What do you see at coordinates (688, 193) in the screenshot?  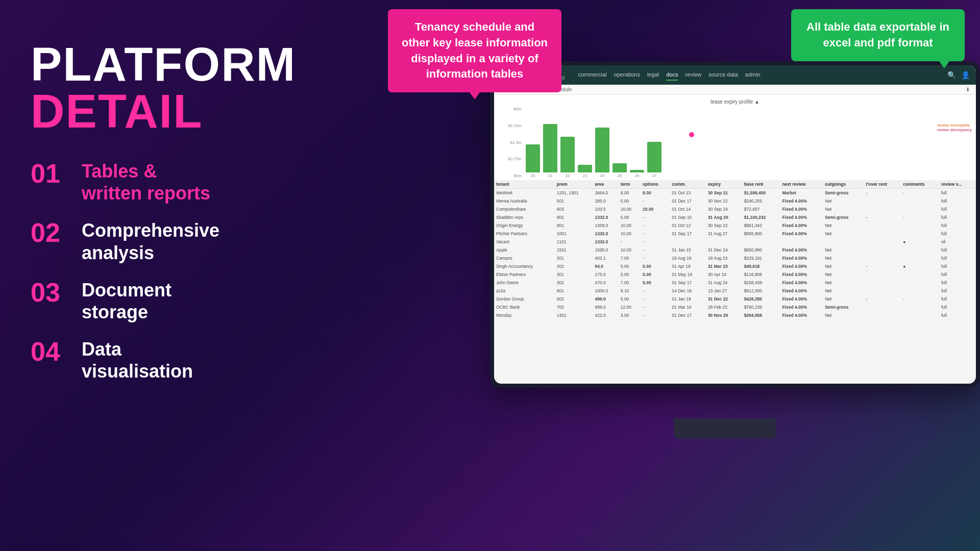 I see `table-cell-0-5: 01 Oct 13` at bounding box center [688, 193].